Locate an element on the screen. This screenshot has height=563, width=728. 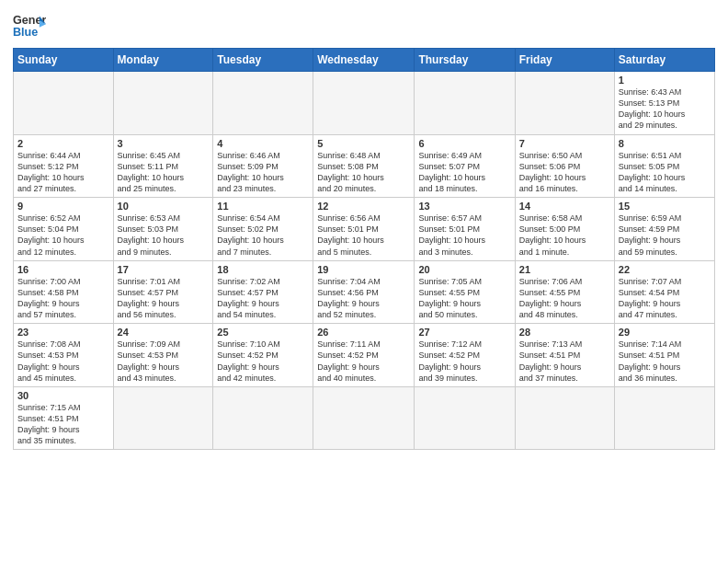
calendar-cell: 9Sunrise: 6:52 AM Sunset: 5:04 PM Daylig… is located at coordinates (64, 230).